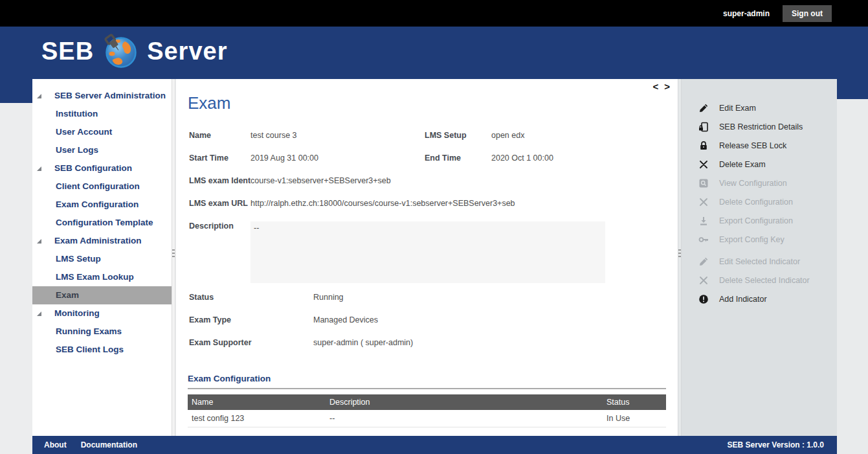 Image resolution: width=868 pixels, height=454 pixels. Describe the element at coordinates (102, 168) in the screenshot. I see `sidebar-item-seb-configuration: SEB Configuration` at that location.